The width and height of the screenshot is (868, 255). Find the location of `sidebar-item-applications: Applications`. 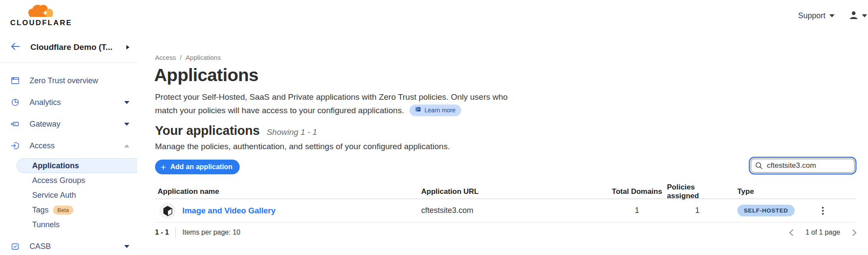

sidebar-item-applications: Applications is located at coordinates (77, 166).